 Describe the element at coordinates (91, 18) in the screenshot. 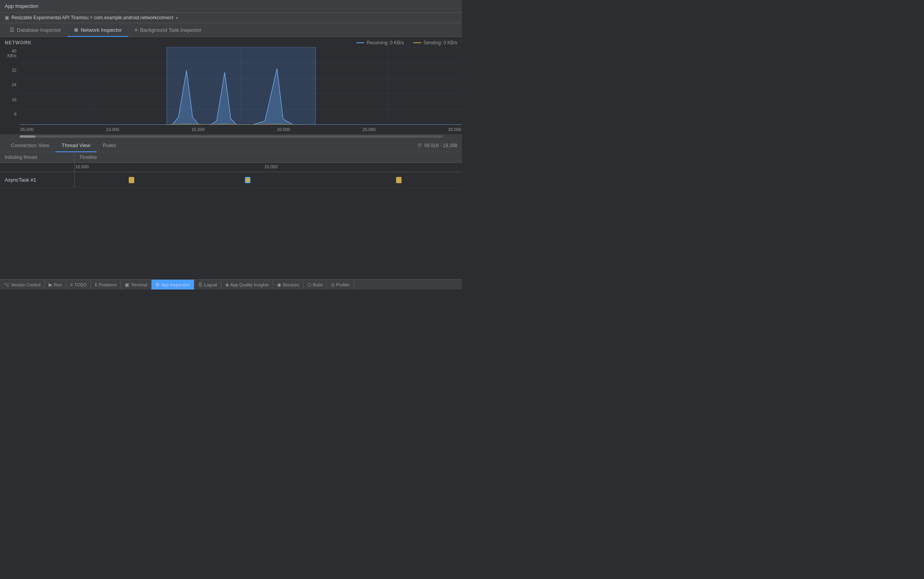

I see `device-selector: ▣ Resizable Experimental API Tiramisu > …` at that location.